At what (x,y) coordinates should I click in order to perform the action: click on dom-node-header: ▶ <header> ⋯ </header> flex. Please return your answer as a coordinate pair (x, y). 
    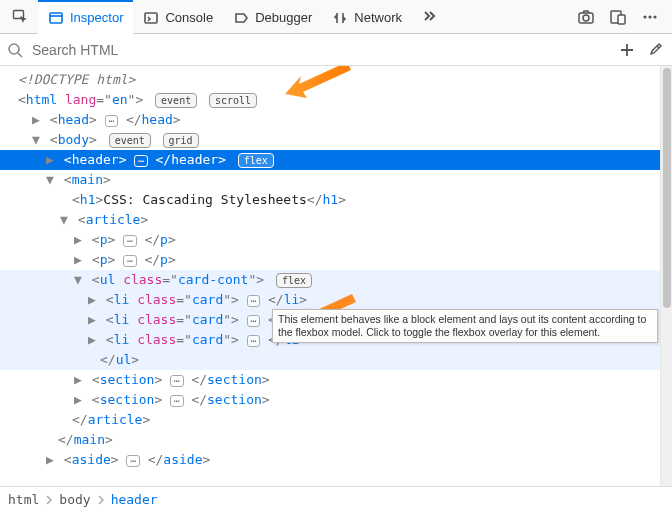
    Looking at the image, I should click on (330, 160).